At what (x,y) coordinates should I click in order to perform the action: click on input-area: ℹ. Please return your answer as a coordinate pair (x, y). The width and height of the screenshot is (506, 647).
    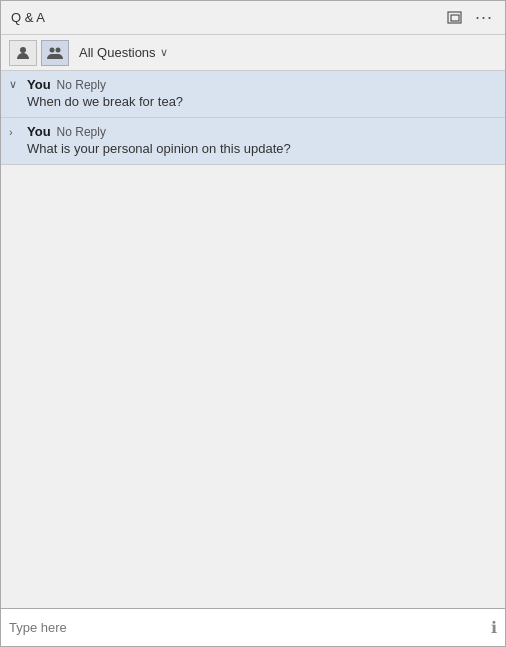
    Looking at the image, I should click on (253, 627).